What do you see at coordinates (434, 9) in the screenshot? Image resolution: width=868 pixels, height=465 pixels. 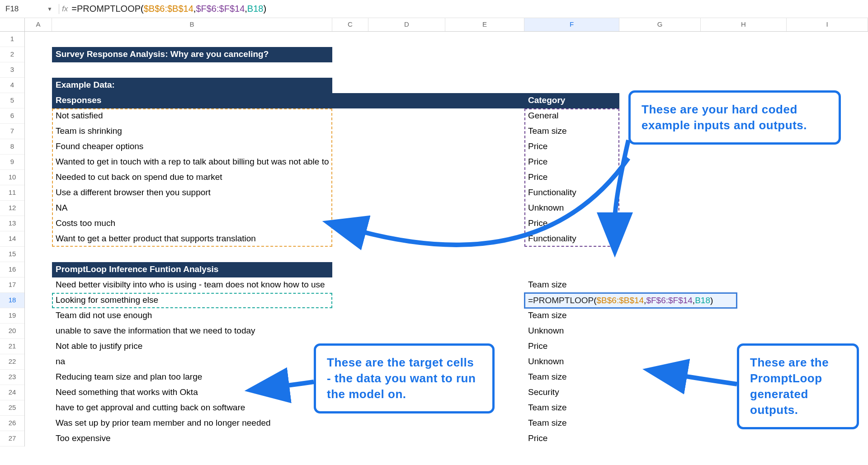 I see `formula-bar: F18 ▼ fx =PROMPTLOOP($B$6:$B$14,$F$6:$F$…` at bounding box center [434, 9].